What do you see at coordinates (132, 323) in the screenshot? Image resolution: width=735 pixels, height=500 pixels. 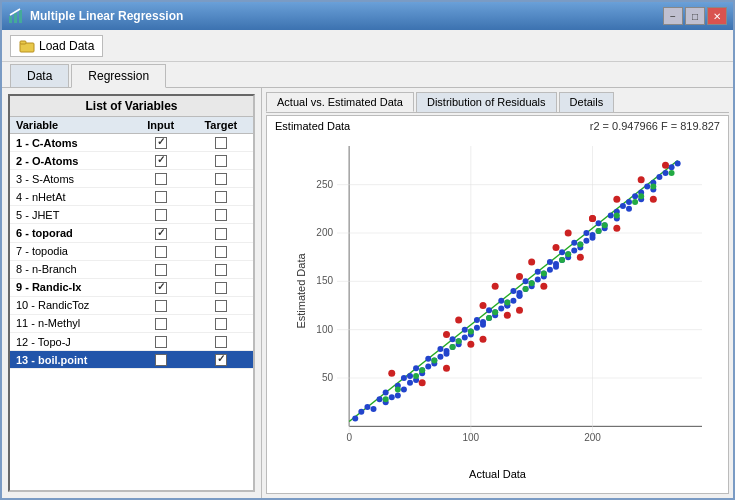 I see `table-row: 11 - n-Methyl` at bounding box center [132, 323].